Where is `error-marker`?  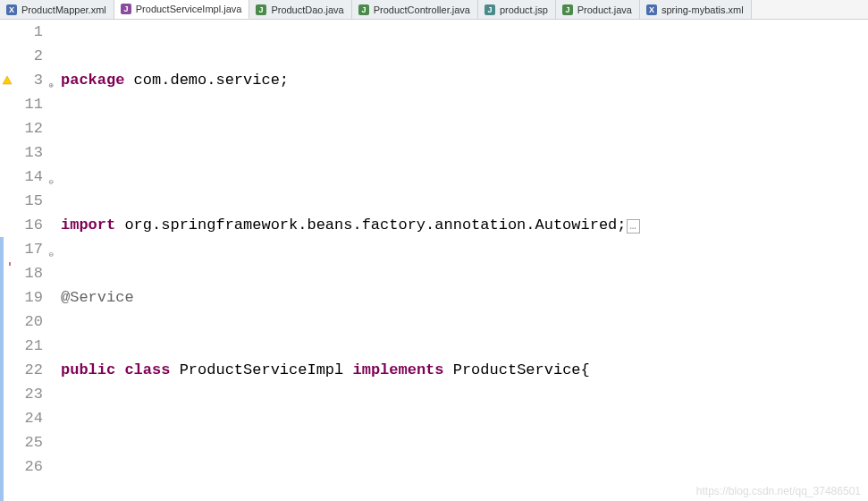
error-marker is located at coordinates (10, 264).